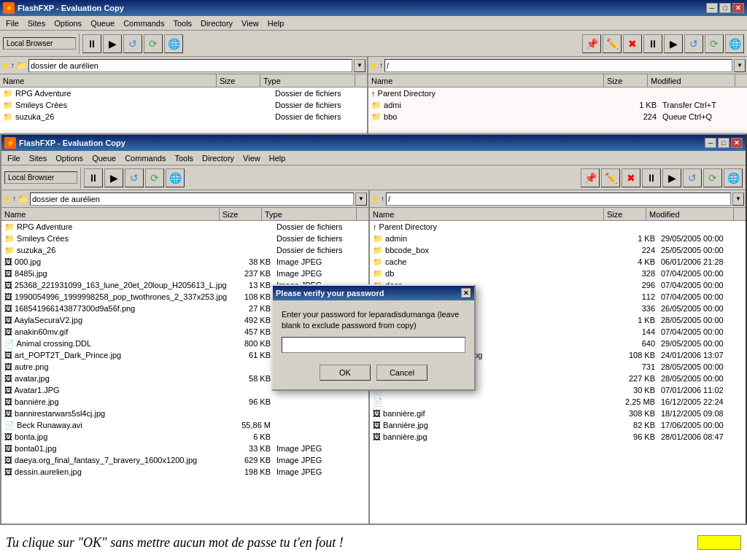 The height and width of the screenshot is (560, 747). Describe the element at coordinates (144, 23) in the screenshot. I see `menu-commands: Commands` at that location.